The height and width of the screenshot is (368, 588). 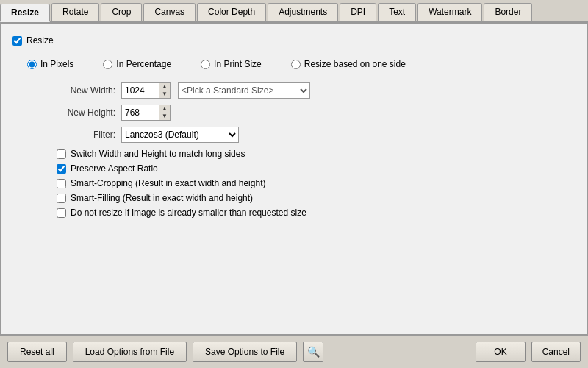 What do you see at coordinates (140, 91) in the screenshot?
I see `width-input: 1024` at bounding box center [140, 91].